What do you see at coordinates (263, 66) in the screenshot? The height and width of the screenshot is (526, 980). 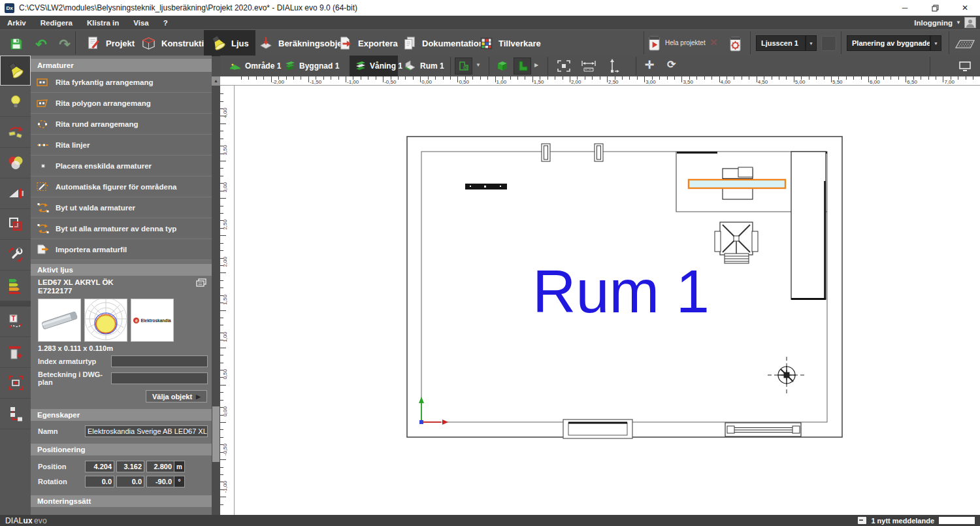 I see `level-site: Område 1` at bounding box center [263, 66].